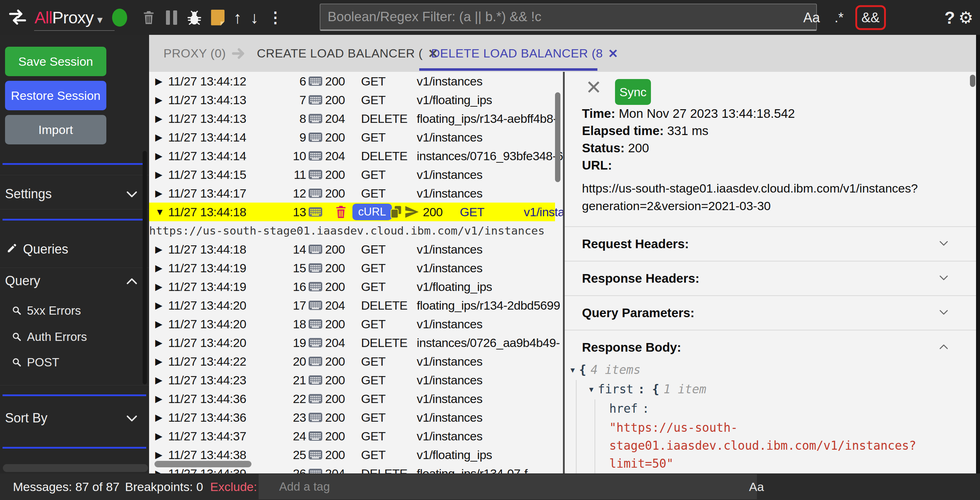 The width and height of the screenshot is (980, 500). I want to click on table-row: ▶11/27 13:44:2018200GETv1/instances, so click(352, 324).